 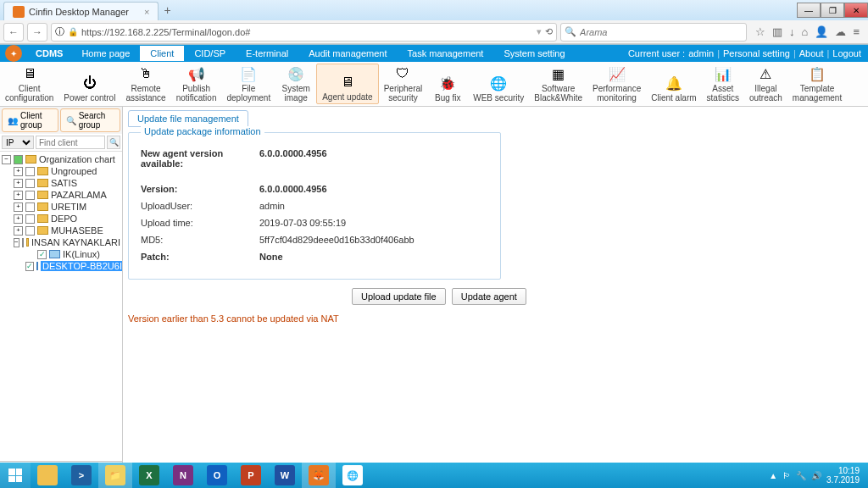 I want to click on account-icon: 👤, so click(x=821, y=32).